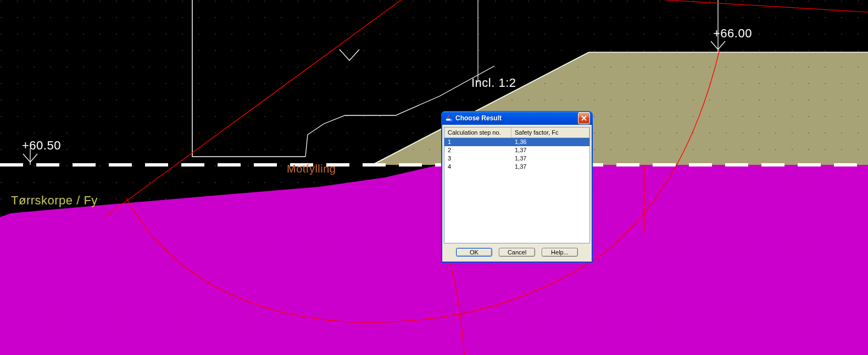  I want to click on dialog-title: Choose Result, so click(516, 118).